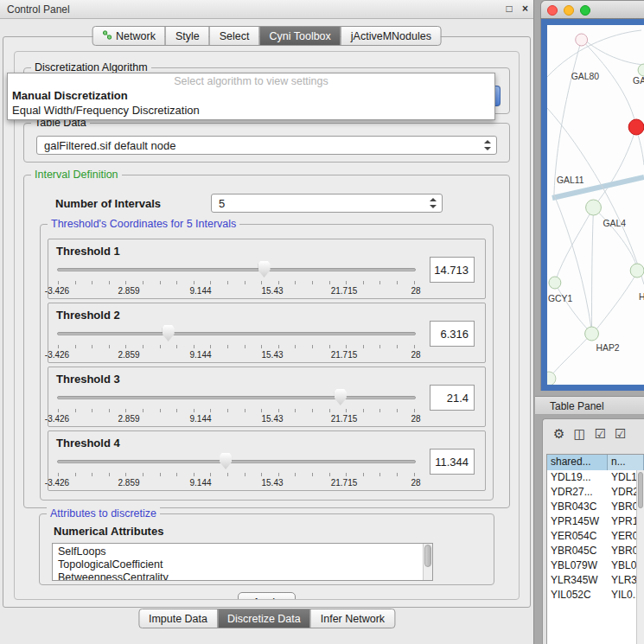 The image size is (644, 644). What do you see at coordinates (577, 507) in the screenshot?
I see `table-cell: YBR043C` at bounding box center [577, 507].